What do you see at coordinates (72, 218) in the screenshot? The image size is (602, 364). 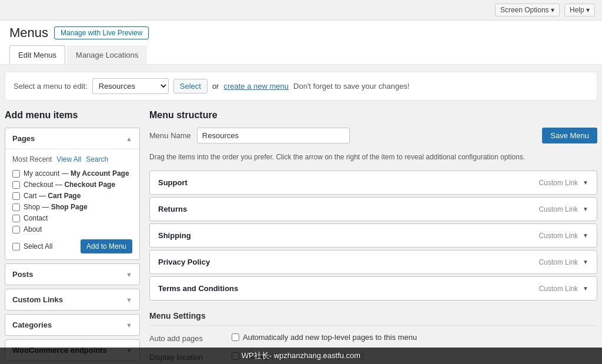 I see `page-item-contact: Contact` at bounding box center [72, 218].